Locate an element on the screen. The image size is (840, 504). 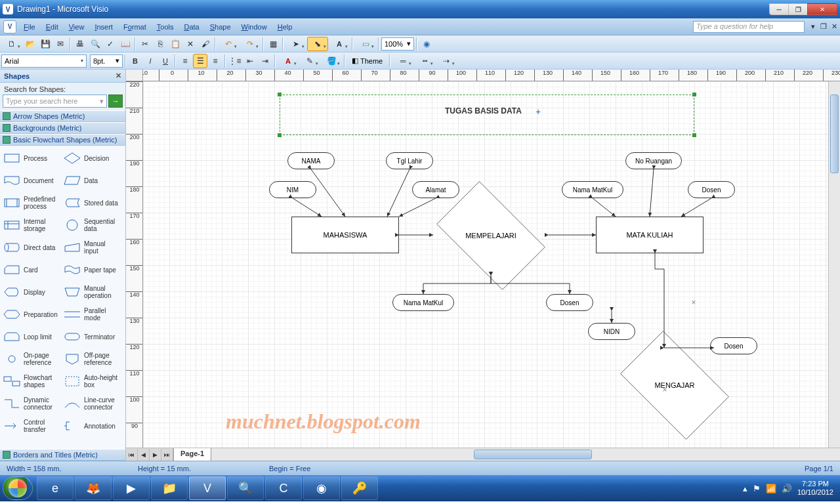
mdi-close-button: ✕ is located at coordinates (834, 27).